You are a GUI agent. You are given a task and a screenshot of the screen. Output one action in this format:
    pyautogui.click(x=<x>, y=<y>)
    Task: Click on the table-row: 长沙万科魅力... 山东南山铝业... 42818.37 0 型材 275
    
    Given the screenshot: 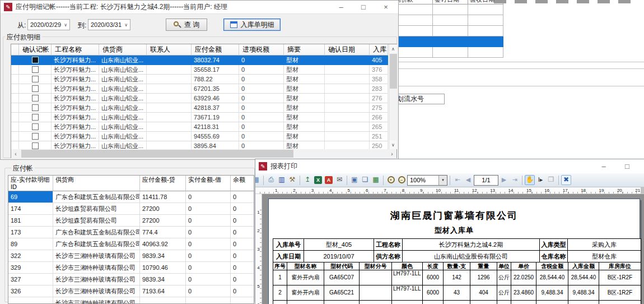 What is the action you would take?
    pyautogui.click(x=204, y=108)
    